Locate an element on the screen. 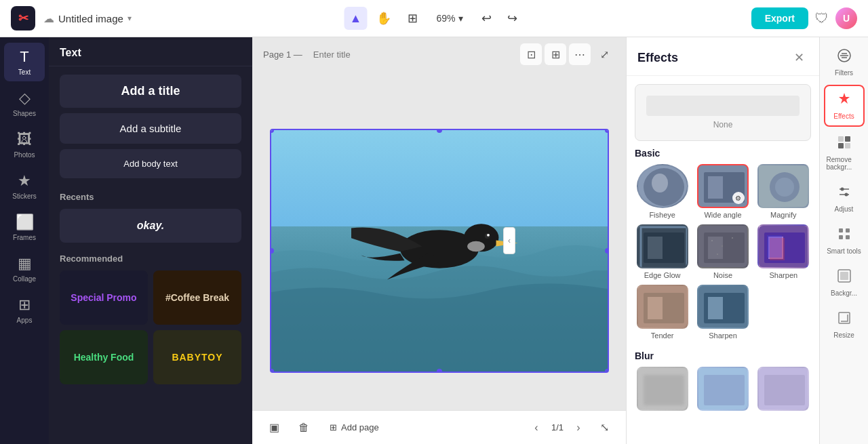 This screenshot has height=444, width=868. tool-remove-bg: Remove backgr... is located at coordinates (844, 153).